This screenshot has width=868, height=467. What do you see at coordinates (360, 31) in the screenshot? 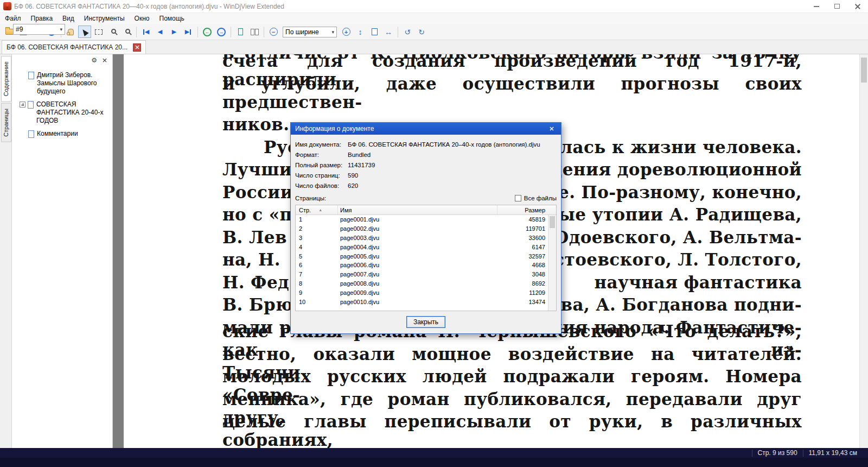
I see `fit-height-button: ↕` at bounding box center [360, 31].